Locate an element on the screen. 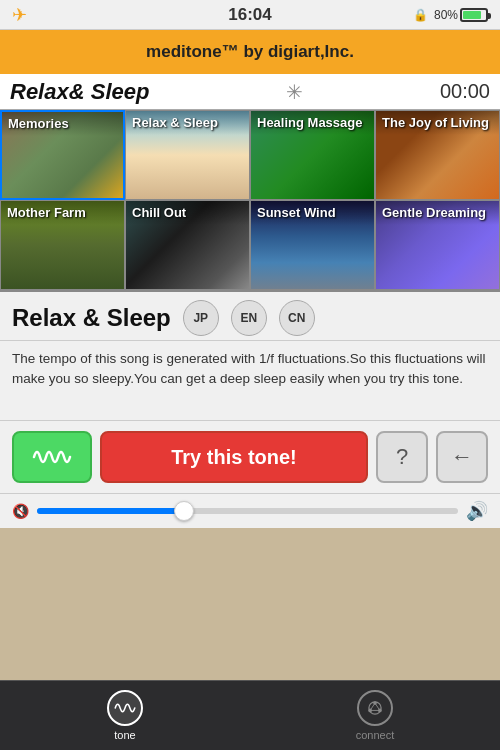  lock-icon: 🔒 is located at coordinates (420, 15).